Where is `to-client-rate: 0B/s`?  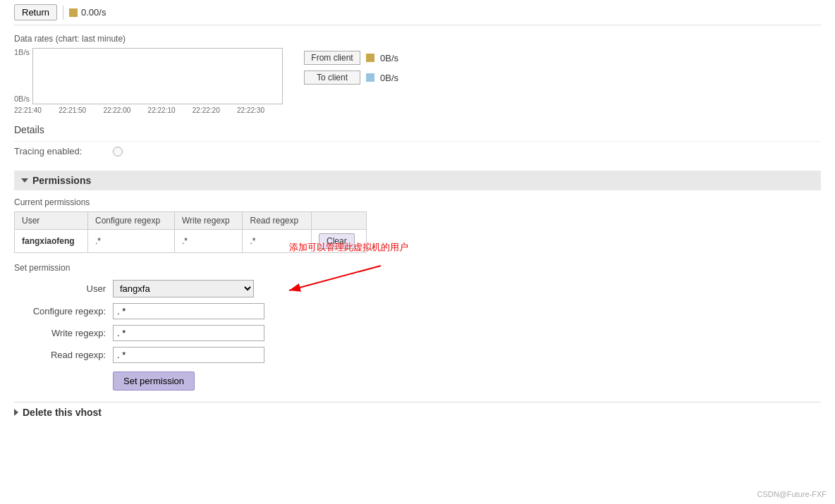 to-client-rate: 0B/s is located at coordinates (389, 78).